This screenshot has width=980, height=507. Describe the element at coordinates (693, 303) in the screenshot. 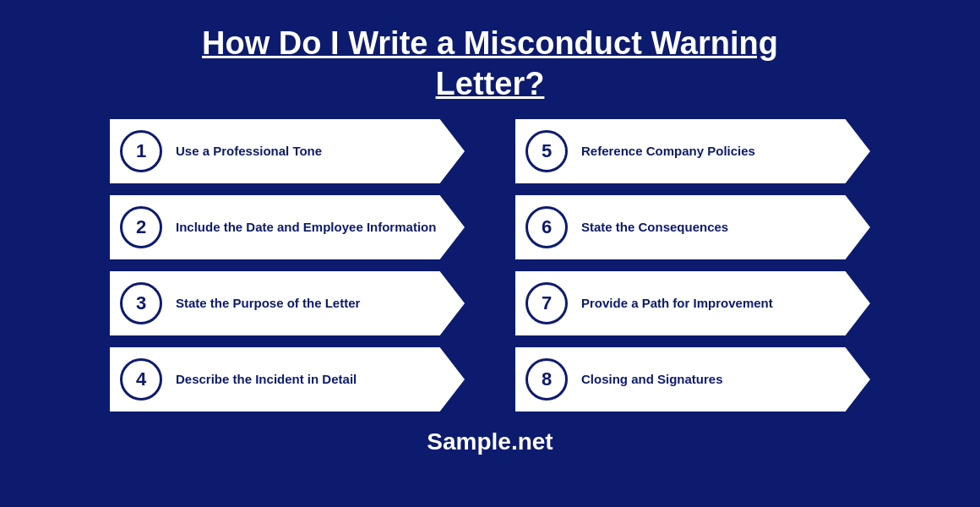

I see `list-item: 7 Provide a Path for Improvement` at that location.